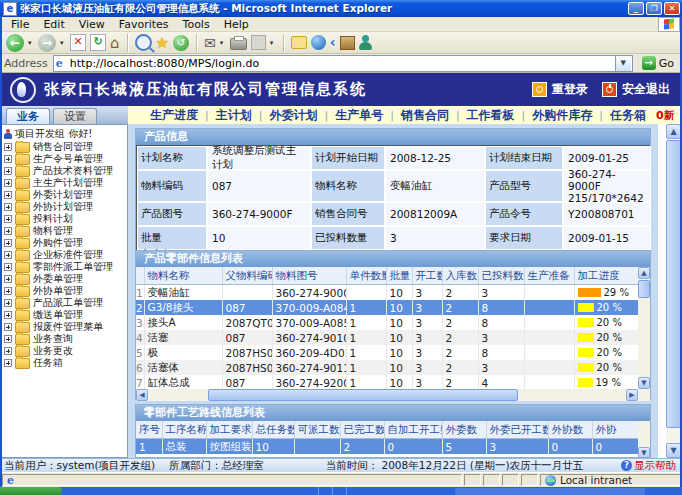 The image size is (682, 495). What do you see at coordinates (229, 430) in the screenshot?
I see `col-header: 加工要求` at bounding box center [229, 430].